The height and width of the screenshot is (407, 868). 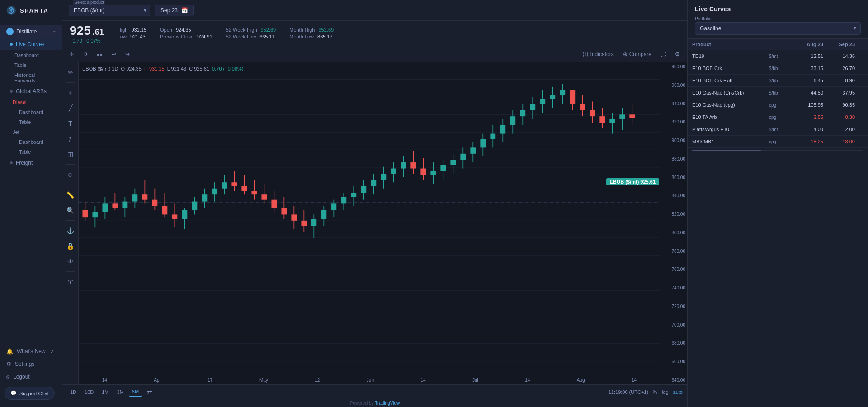 What do you see at coordinates (527, 380) in the screenshot?
I see `x-label-14-3: 14` at bounding box center [527, 380].